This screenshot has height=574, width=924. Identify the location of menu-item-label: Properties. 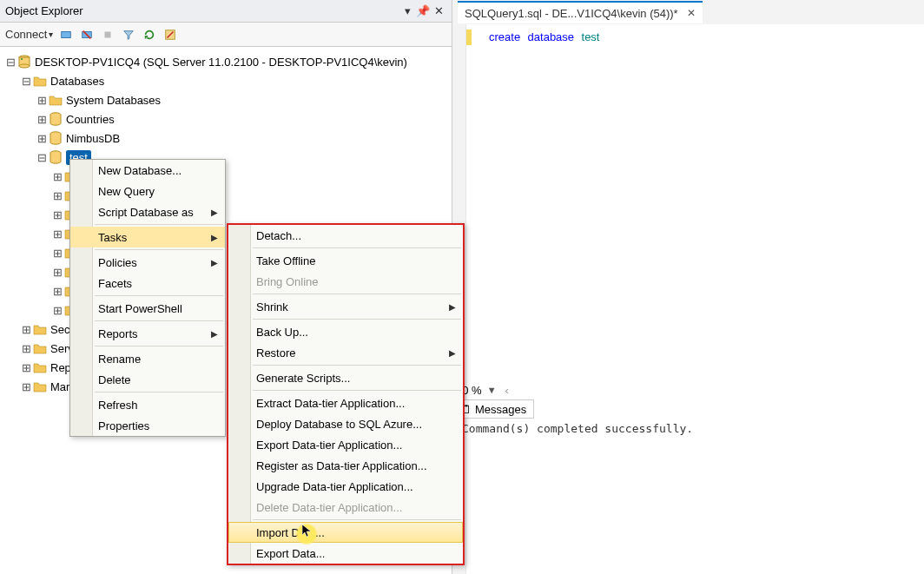
(123, 426).